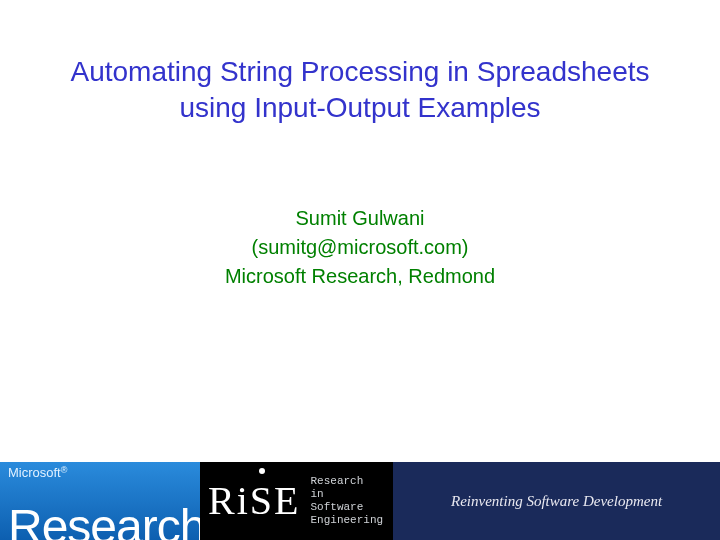 The image size is (720, 540). Describe the element at coordinates (262, 471) in the screenshot. I see `rise-dot-icon` at that location.